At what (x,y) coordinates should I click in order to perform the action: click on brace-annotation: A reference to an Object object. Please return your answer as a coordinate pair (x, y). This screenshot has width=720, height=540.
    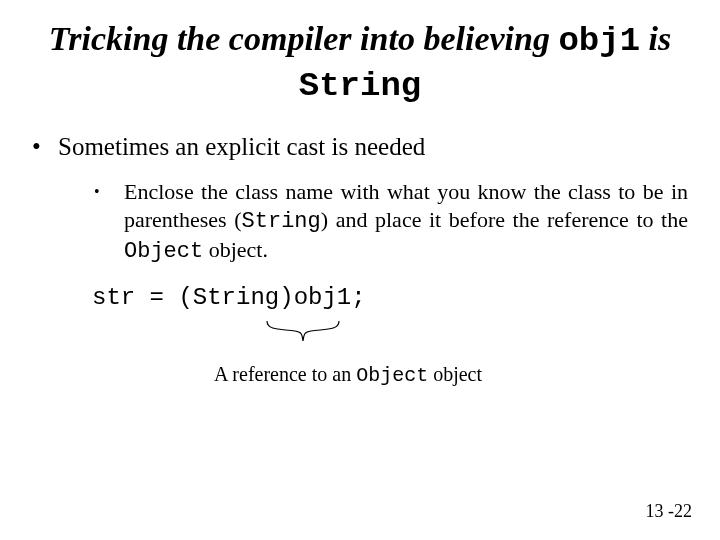
    Looking at the image, I should click on (451, 375).